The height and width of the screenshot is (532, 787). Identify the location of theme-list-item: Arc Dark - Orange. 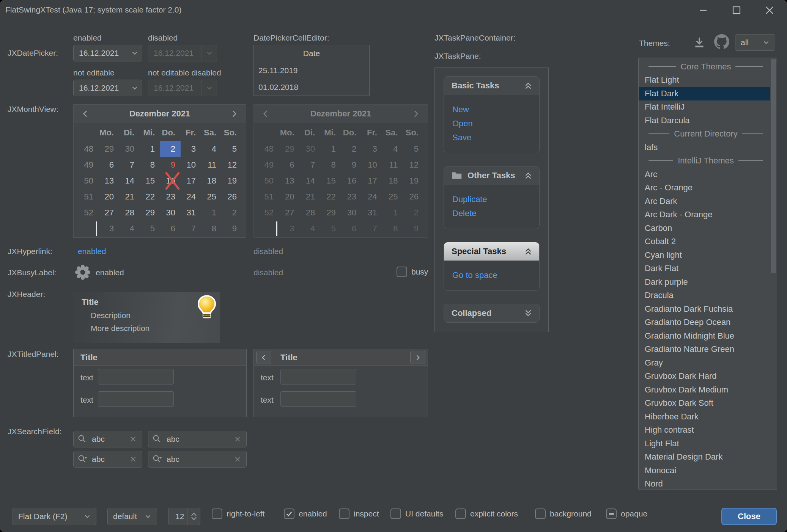
(708, 215).